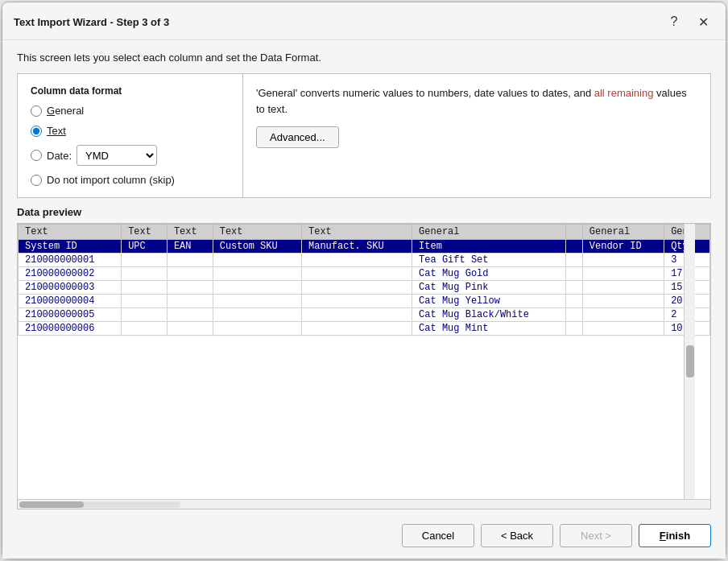  What do you see at coordinates (364, 21) in the screenshot?
I see `title-bar: Text Import Wizard - Step 3 of 3 ? ✕` at bounding box center [364, 21].